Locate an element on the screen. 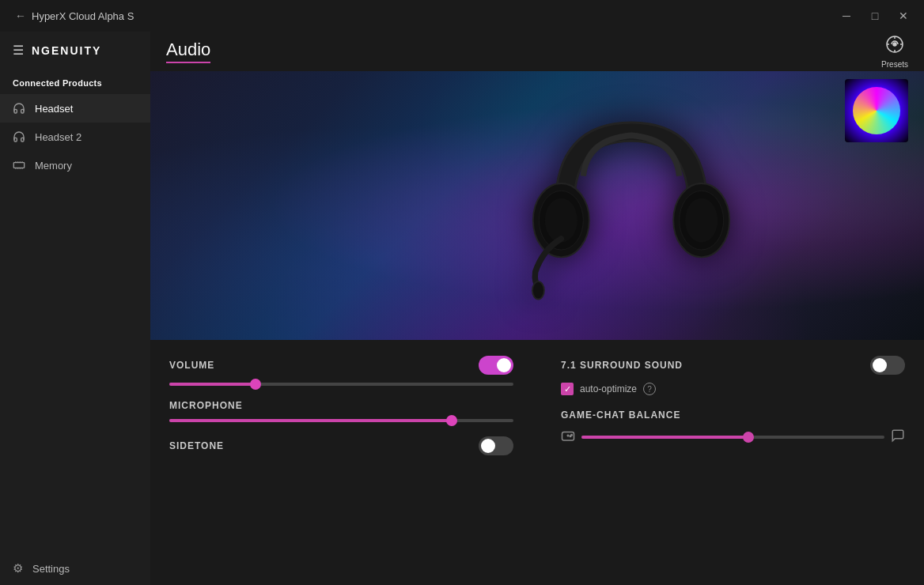 The image size is (924, 585). presets-label: Presets is located at coordinates (895, 65).